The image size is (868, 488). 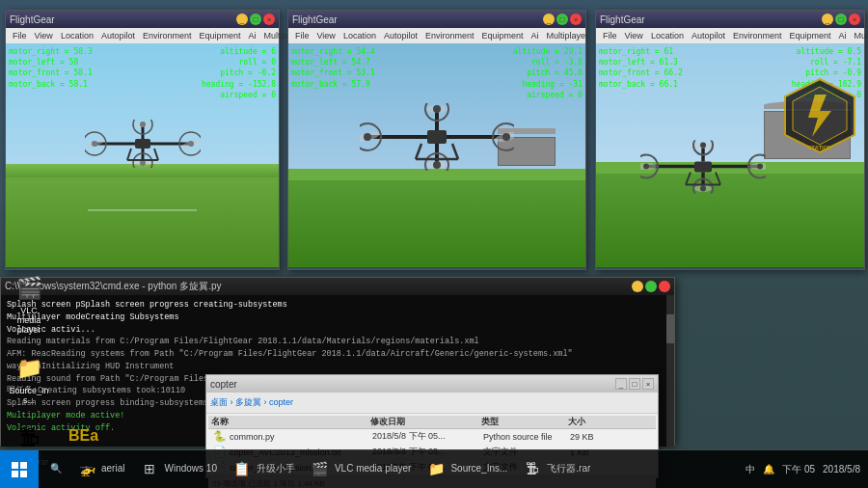 I want to click on menu-view-2: View, so click(x=326, y=36).